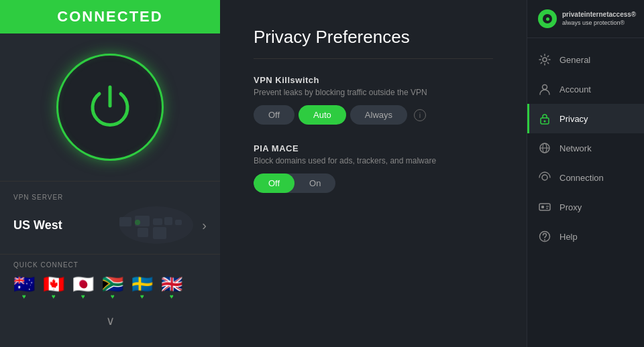  Describe the element at coordinates (576, 90) in the screenshot. I see `sidebar-label-account: Account` at that location.